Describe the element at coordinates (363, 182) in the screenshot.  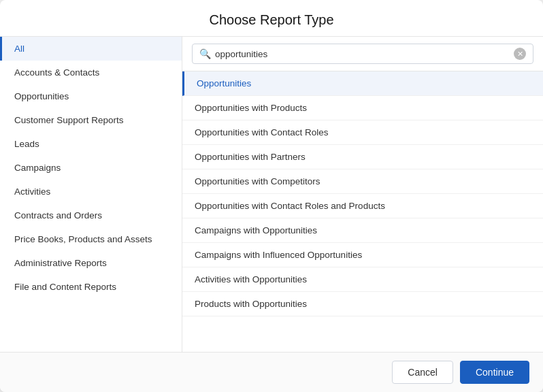
I see `result-item-opp-competitors: Opportunities with Competitors` at that location.